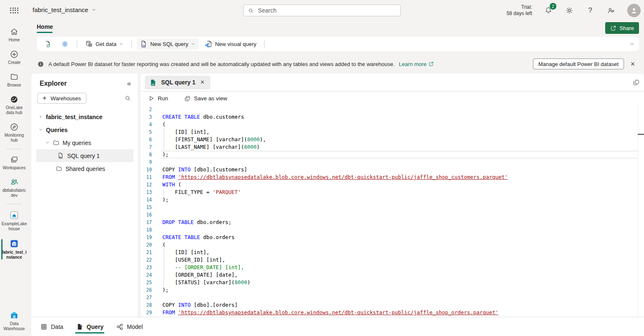 Image resolution: width=644 pixels, height=336 pixels. What do you see at coordinates (209, 44) in the screenshot?
I see `visual-query-icon` at bounding box center [209, 44].